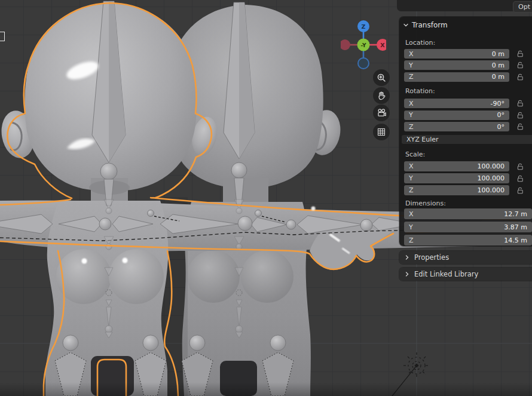  Describe the element at coordinates (466, 274) in the screenshot. I see `edit-linked-library-section-header: Edit Linked Library` at that location.